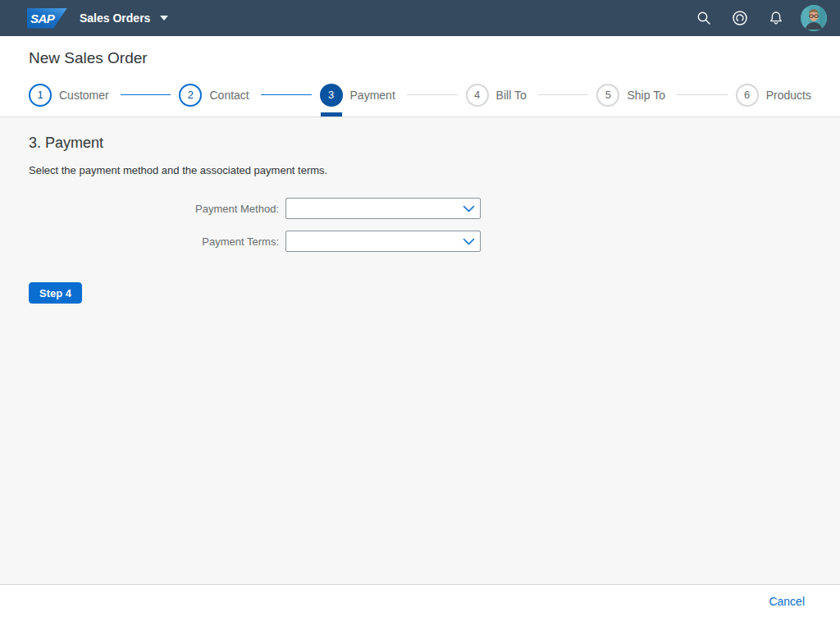  I want to click on step-circle: 3, so click(331, 95).